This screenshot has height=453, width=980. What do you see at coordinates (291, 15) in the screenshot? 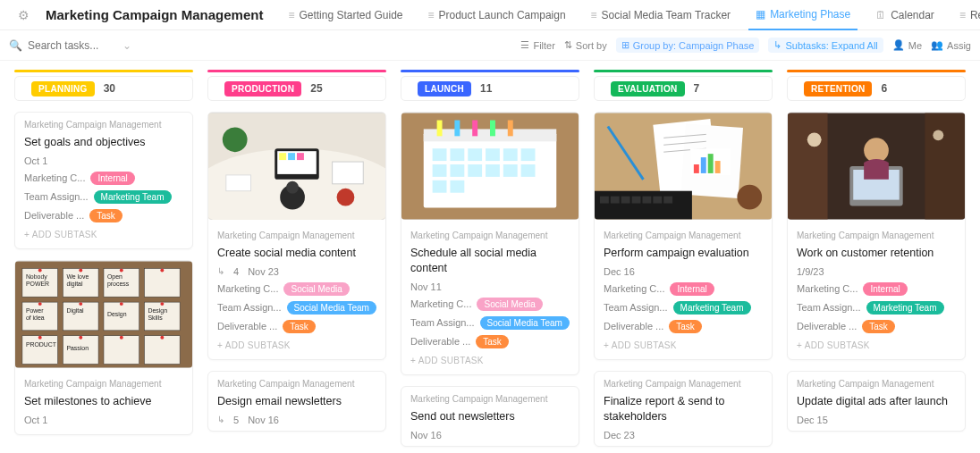
I see `list-icon: ≡` at bounding box center [291, 15].